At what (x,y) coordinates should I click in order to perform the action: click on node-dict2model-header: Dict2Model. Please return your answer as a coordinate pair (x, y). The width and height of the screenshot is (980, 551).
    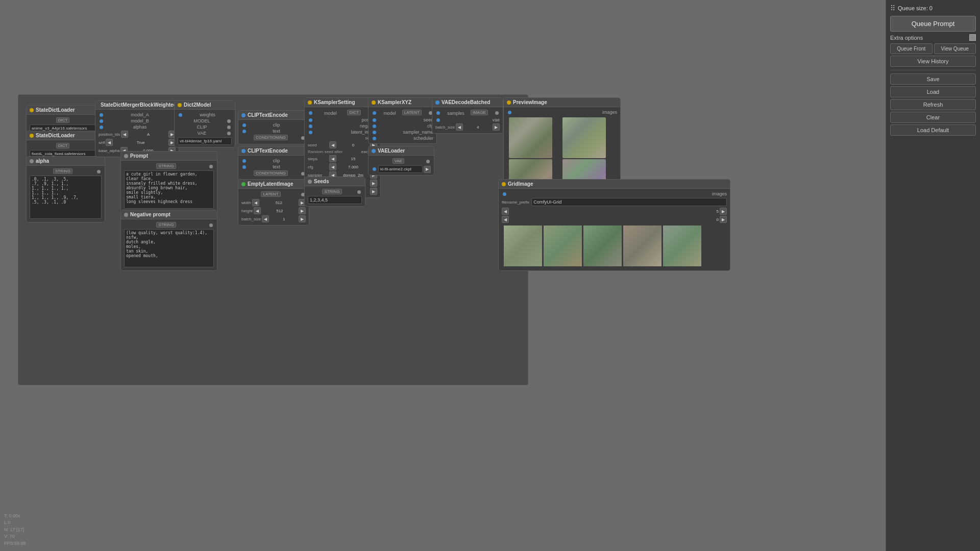
    Looking at the image, I should click on (205, 105).